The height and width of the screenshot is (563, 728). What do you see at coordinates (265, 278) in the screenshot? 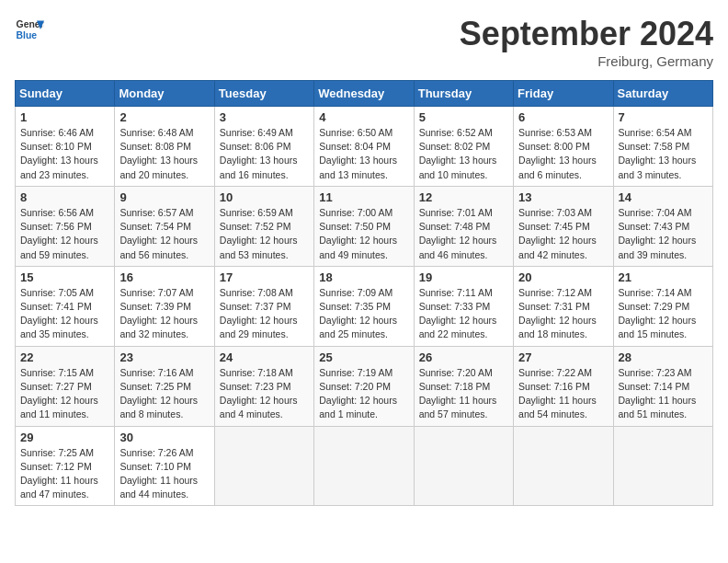
I see `day-number: 17` at bounding box center [265, 278].